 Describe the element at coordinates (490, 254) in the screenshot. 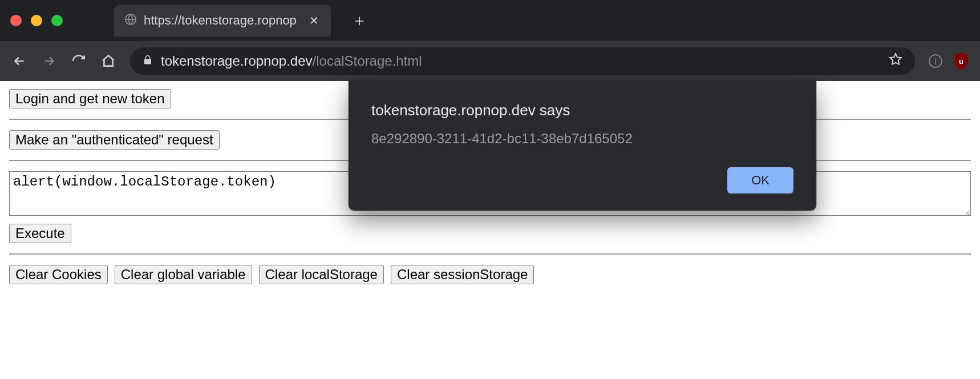

I see `divider` at that location.